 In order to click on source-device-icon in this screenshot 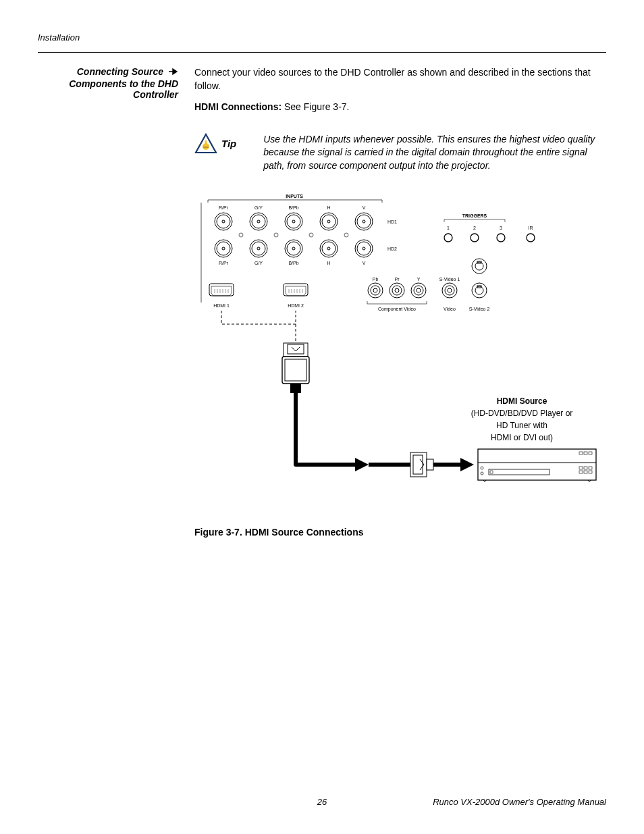, I will do `click(537, 465)`.